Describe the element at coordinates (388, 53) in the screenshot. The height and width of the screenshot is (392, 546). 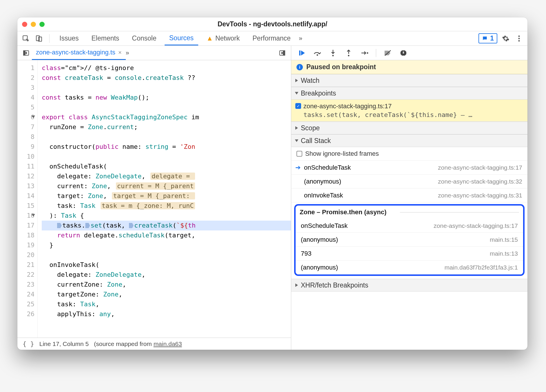
I see `deactivate-breakpoints-icon` at that location.